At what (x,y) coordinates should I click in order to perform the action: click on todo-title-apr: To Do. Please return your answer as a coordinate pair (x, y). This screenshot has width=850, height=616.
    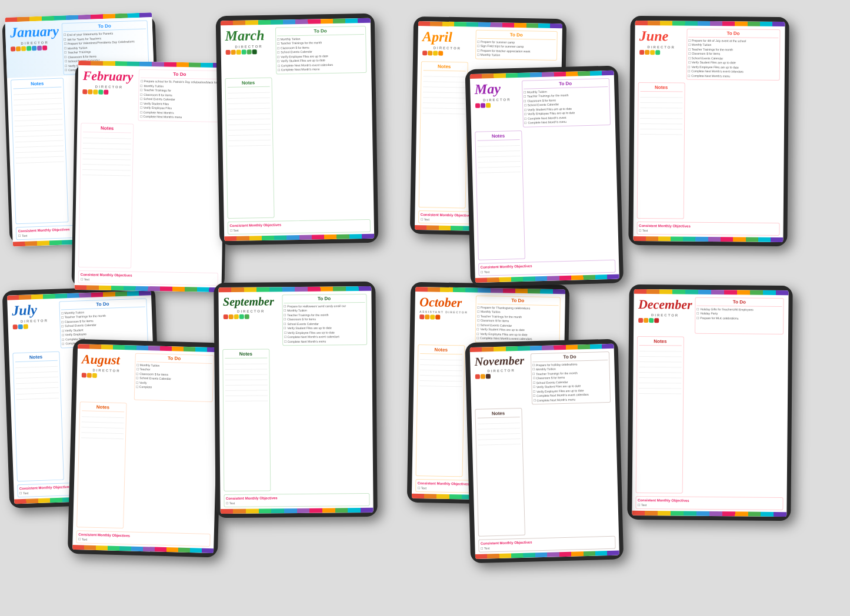
    Looking at the image, I should click on (516, 35).